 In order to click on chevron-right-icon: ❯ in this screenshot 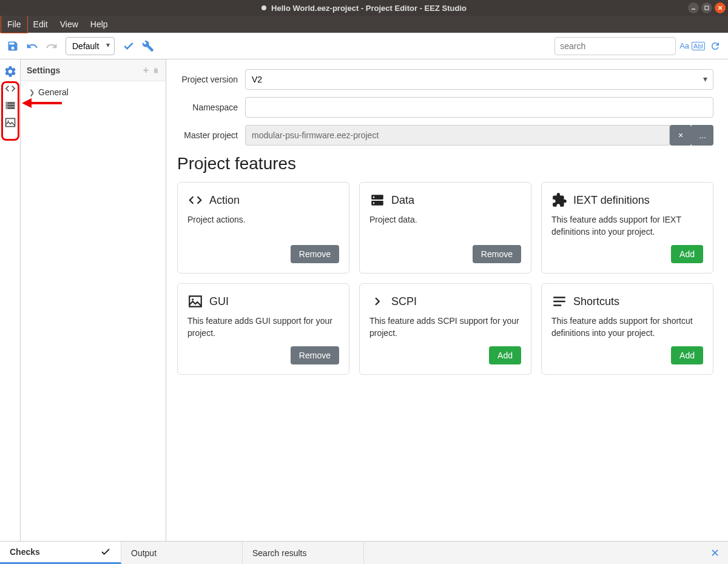, I will do `click(32, 92)`.